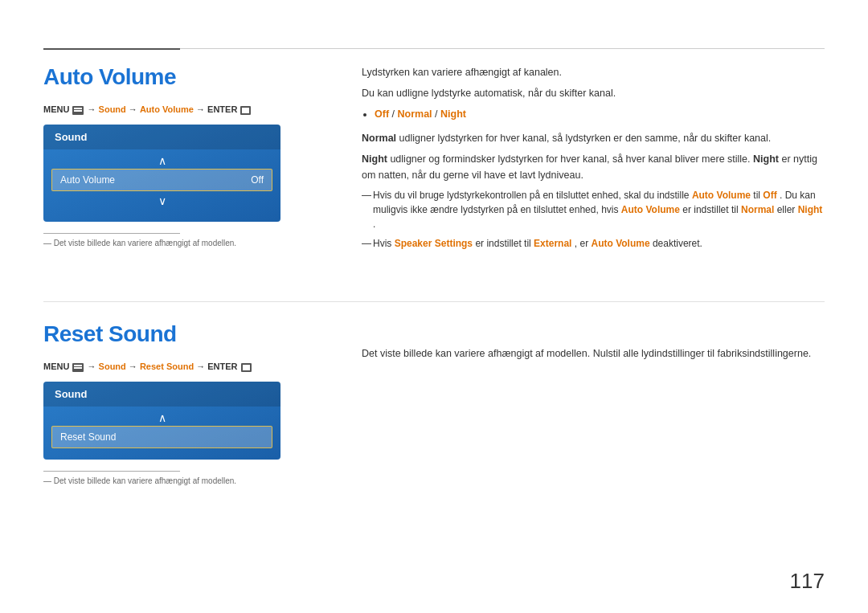  Describe the element at coordinates (246, 111) in the screenshot. I see `enter-icon` at that location.